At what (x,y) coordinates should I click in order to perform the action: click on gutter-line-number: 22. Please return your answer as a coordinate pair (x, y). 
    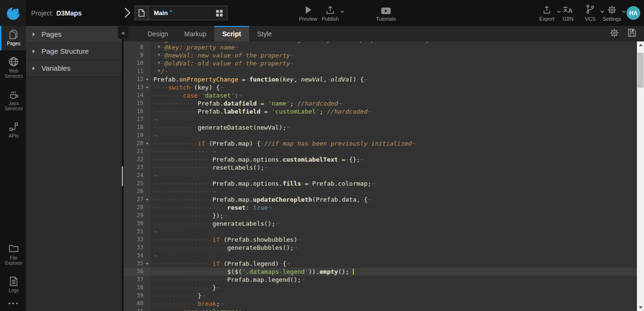
    Looking at the image, I should click on (137, 159).